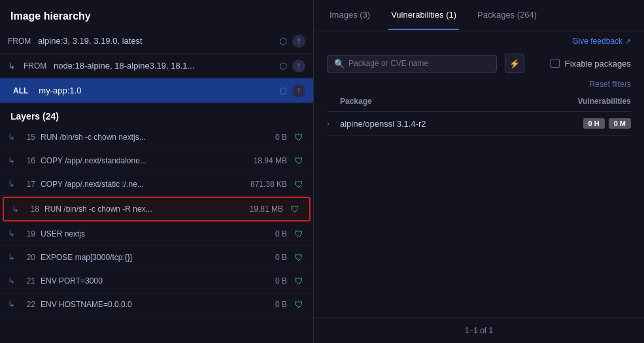 Image resolution: width=644 pixels, height=343 pixels. Describe the element at coordinates (29, 184) in the screenshot. I see `layer-number: 17` at that location.